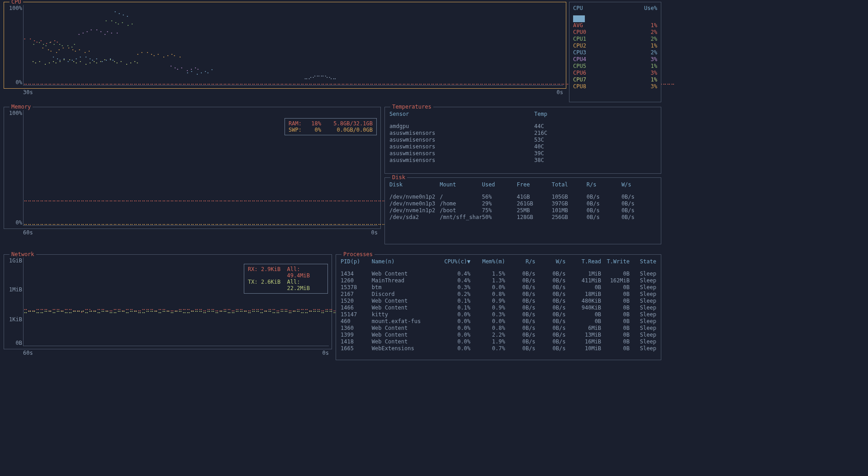 The height and width of the screenshot is (476, 868). Describe the element at coordinates (615, 262) in the screenshot. I see `proc-header-cell: T.Write` at that location.